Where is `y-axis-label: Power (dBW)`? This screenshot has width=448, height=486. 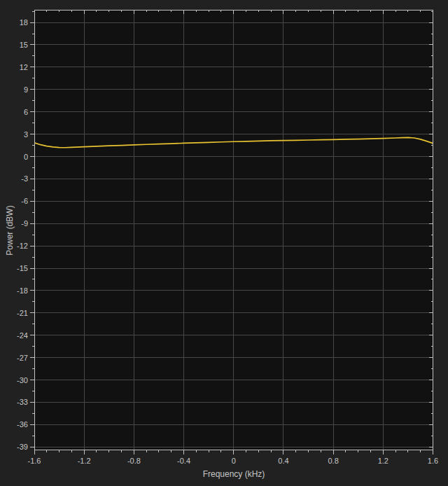 y-axis-label: Power (dBW) is located at coordinates (10, 230).